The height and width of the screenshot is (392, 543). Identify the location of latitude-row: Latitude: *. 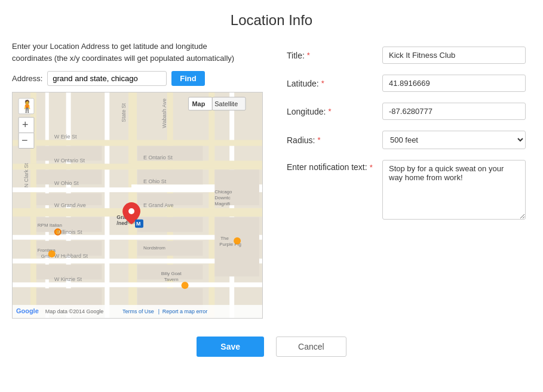
(409, 84).